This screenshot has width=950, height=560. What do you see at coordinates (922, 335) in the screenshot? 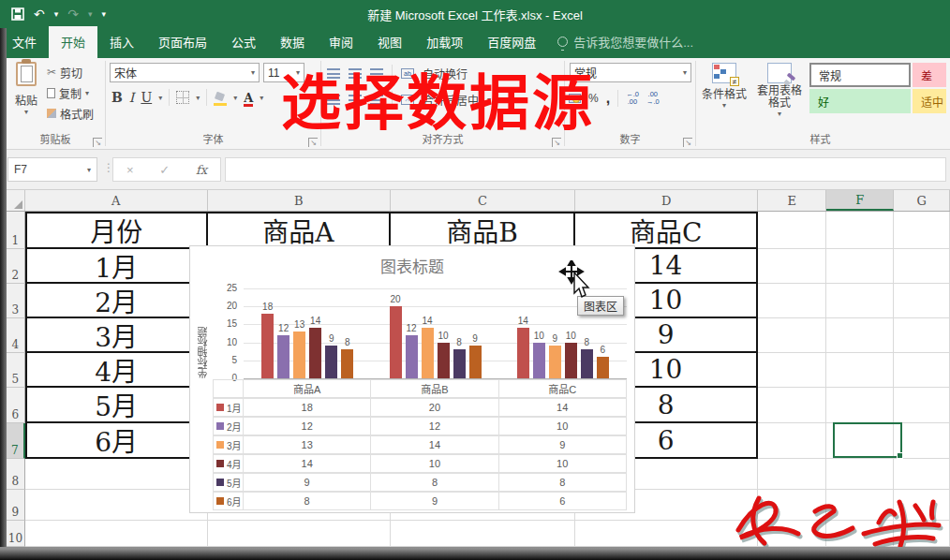
I see `cell-G4` at bounding box center [922, 335].